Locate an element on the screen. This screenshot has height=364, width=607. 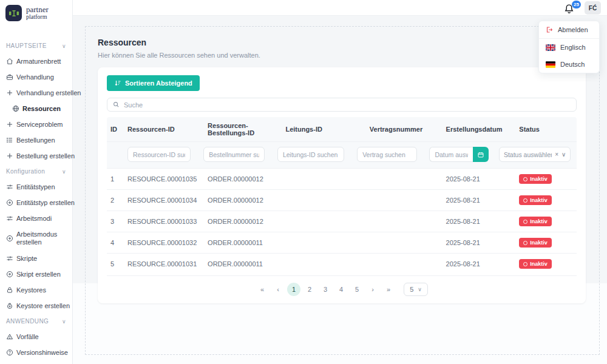
clear-icon: × is located at coordinates (557, 154).